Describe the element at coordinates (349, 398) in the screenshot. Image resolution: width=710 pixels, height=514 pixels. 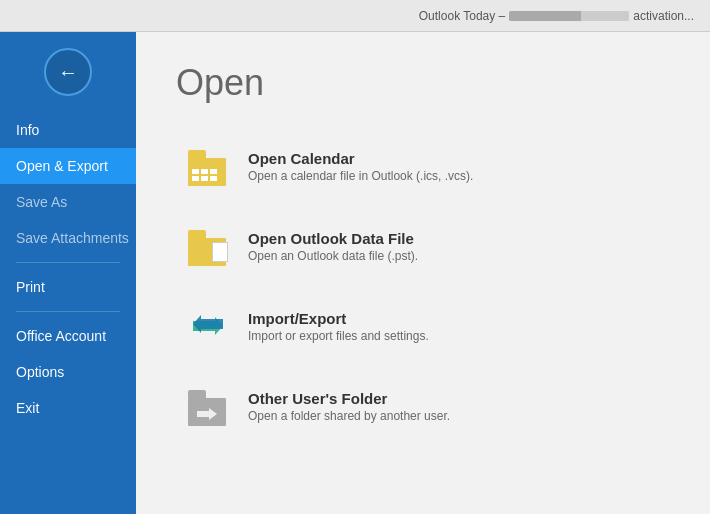
I see `other-users-folder-title: Other User's Folder` at that location.